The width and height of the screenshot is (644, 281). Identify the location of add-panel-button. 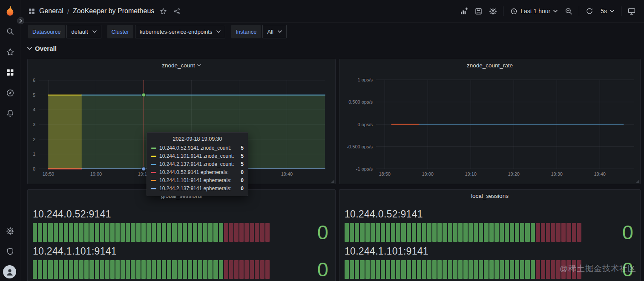
(464, 11).